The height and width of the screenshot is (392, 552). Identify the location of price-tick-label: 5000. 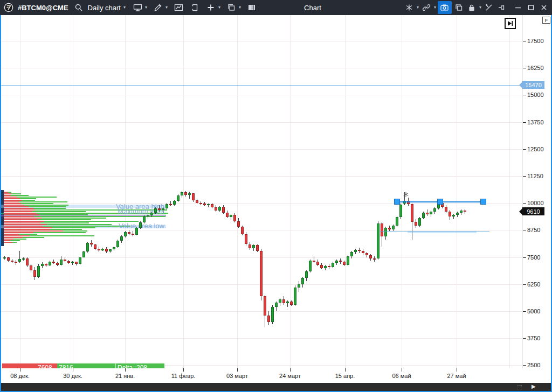
(534, 311).